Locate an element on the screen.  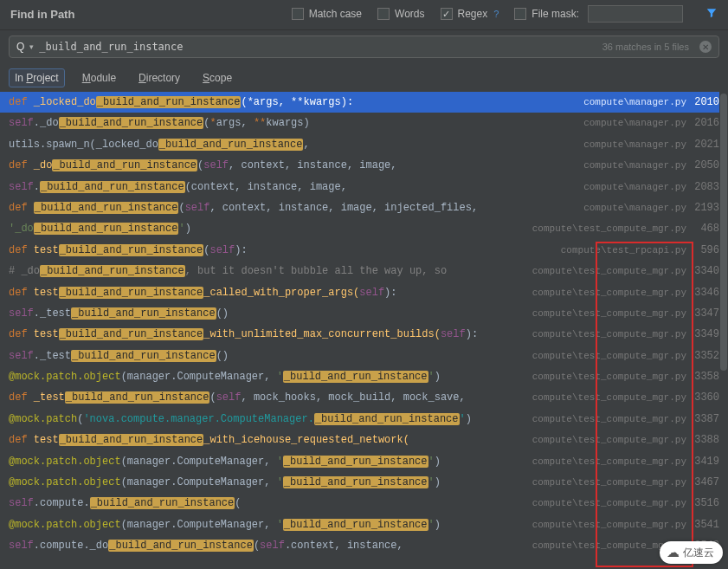
result-code: # _do_build_and_run_instance, but it doe… is located at coordinates (270, 271).